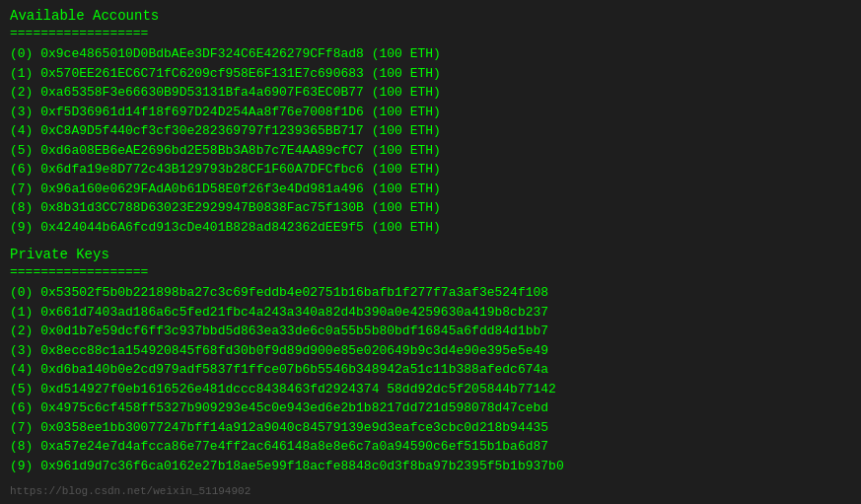 The image size is (861, 504). Describe the element at coordinates (430, 54) in the screenshot. I see `account-row: (0) 0x9ce4865010D0BdbAEe3DF324C6E426279C…` at that location.